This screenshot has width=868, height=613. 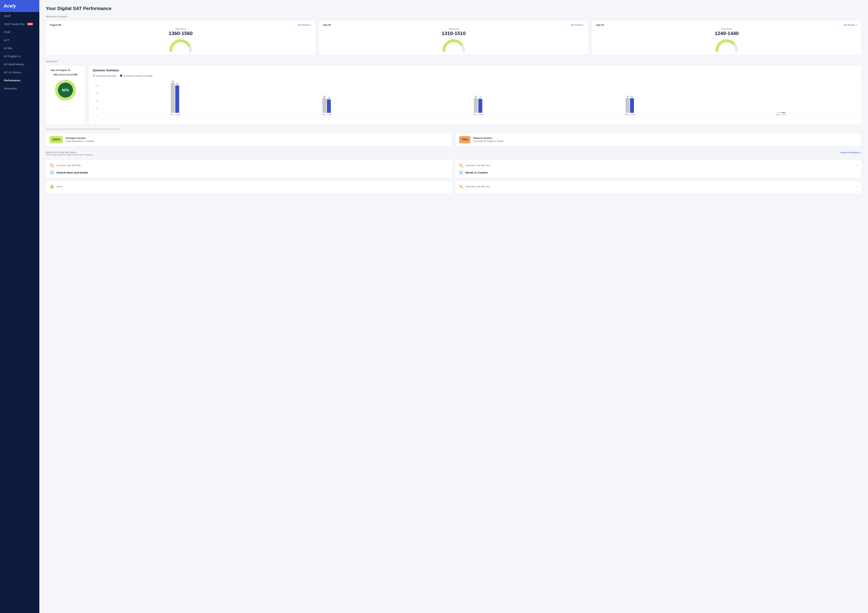 What do you see at coordinates (177, 98) in the screenshot?
I see `bar-correct-wrap-0: 180` at bounding box center [177, 98].